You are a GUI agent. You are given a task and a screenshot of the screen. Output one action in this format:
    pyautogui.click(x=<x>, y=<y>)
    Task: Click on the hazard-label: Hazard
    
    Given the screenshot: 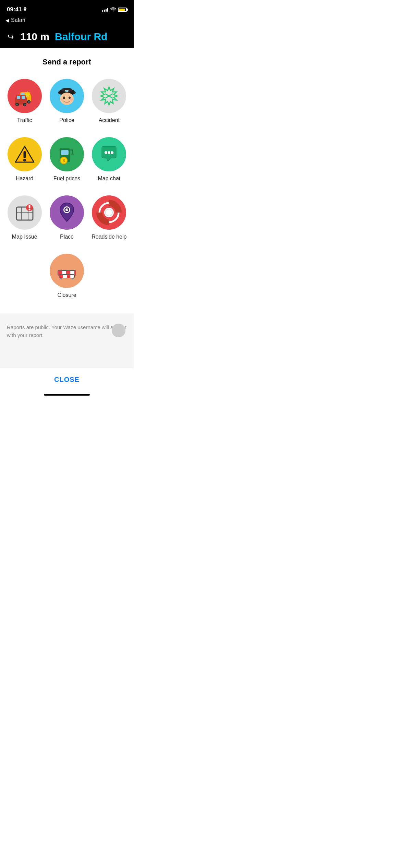 What is the action you would take?
    pyautogui.click(x=25, y=179)
    